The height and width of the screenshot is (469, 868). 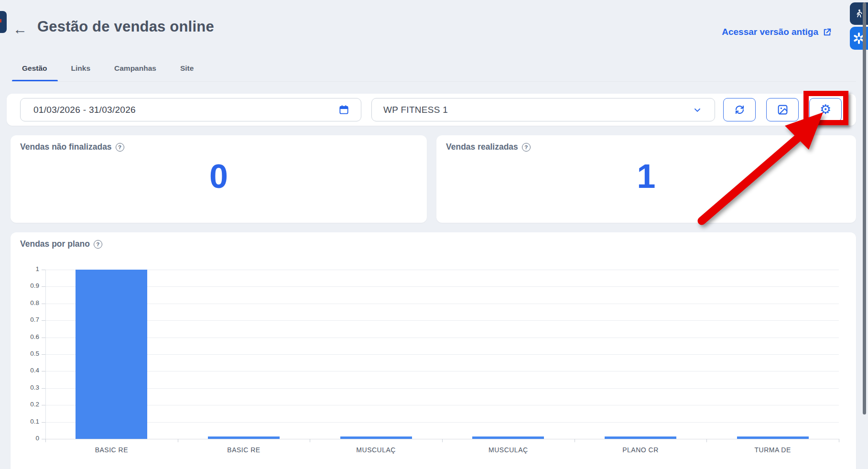 What do you see at coordinates (434, 81) in the screenshot?
I see `tab-bar-divider` at bounding box center [434, 81].